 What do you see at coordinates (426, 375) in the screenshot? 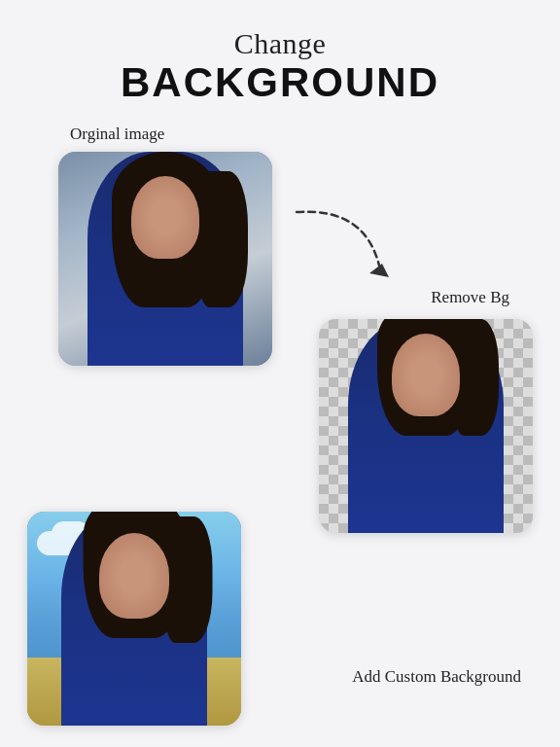
I see `woman-removed-face` at bounding box center [426, 375].